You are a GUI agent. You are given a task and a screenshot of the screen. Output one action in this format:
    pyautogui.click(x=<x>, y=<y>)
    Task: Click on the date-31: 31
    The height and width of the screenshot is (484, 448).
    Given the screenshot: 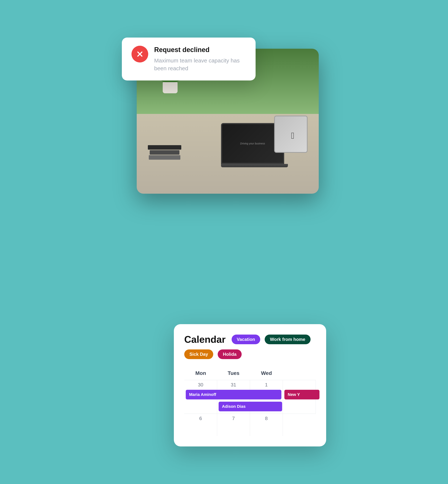 What is the action you would take?
    pyautogui.click(x=233, y=385)
    